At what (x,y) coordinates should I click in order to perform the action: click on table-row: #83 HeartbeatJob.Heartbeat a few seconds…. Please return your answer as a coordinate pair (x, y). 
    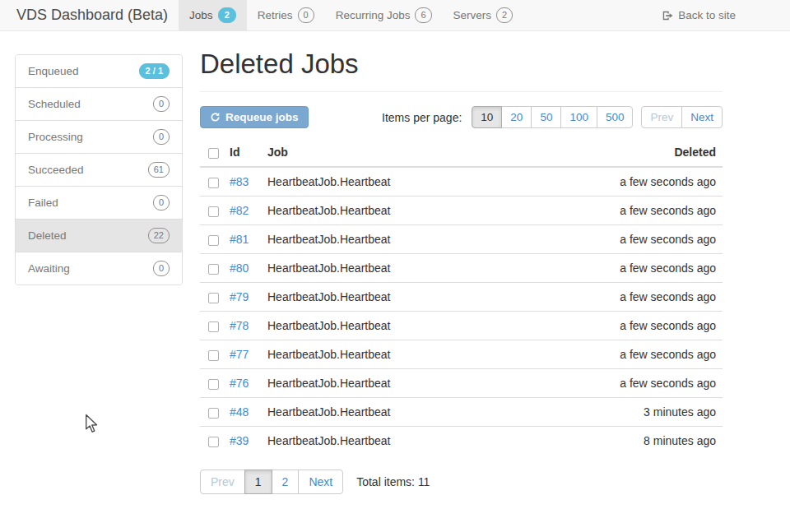
    Looking at the image, I should click on (461, 182).